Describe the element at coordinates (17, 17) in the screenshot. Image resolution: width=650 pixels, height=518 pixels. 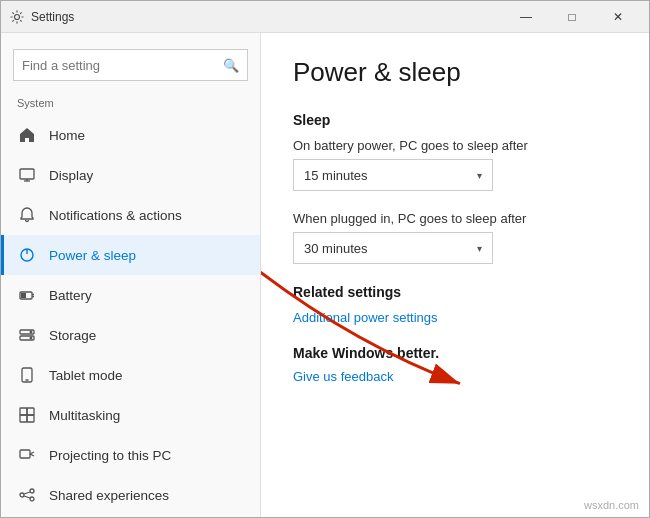
I see `settings-app-icon` at that location.